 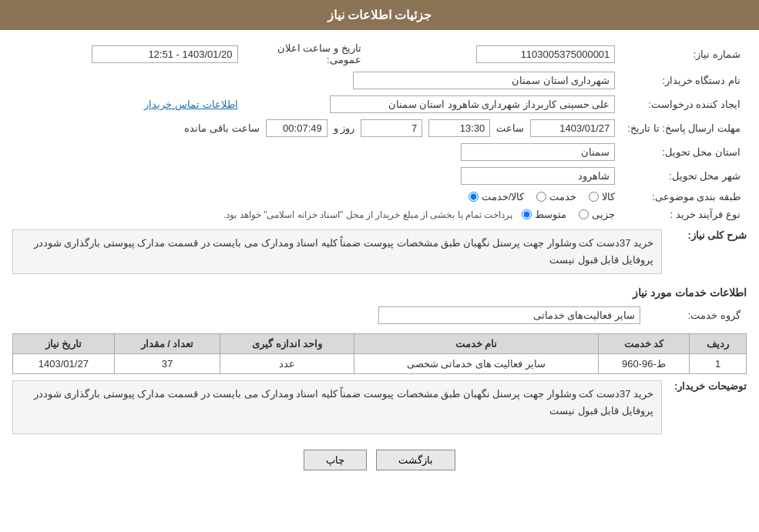 What do you see at coordinates (379, 176) in the screenshot?
I see `delivery-city-row: شهر محل تحویل: شاهرود` at bounding box center [379, 176].